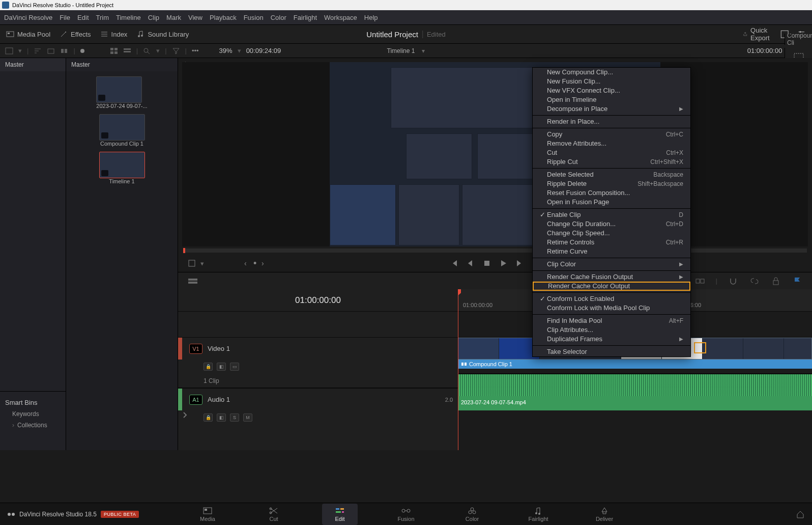 Image resolution: width=812 pixels, height=525 pixels. Describe the element at coordinates (487, 263) in the screenshot. I see `stop-icon` at that location.